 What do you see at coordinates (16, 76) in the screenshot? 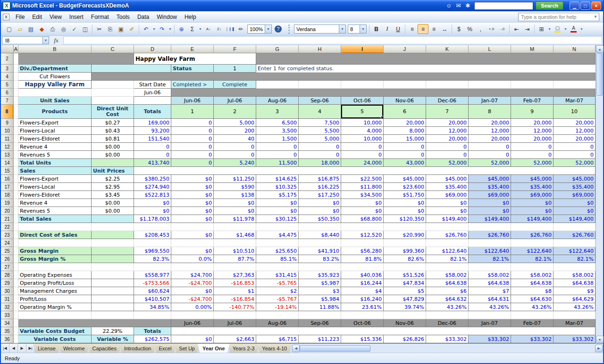
I see `cell-A4` at bounding box center [16, 76].